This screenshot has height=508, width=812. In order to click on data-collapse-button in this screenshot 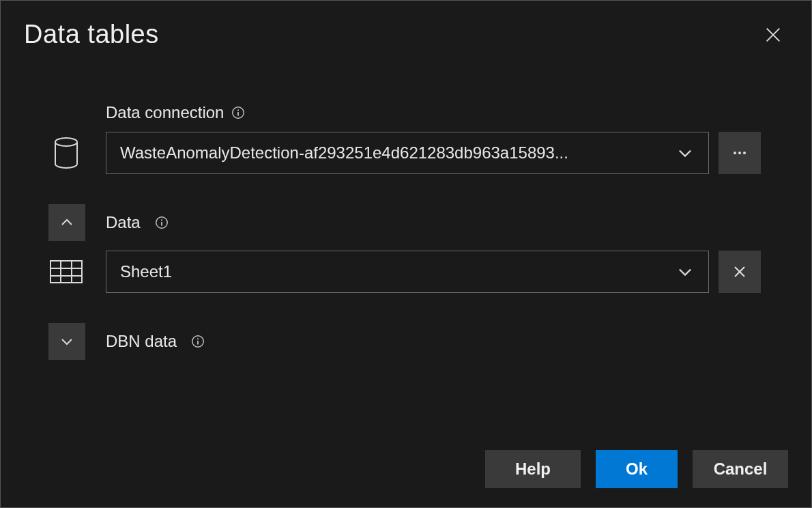, I will do `click(67, 223)`.